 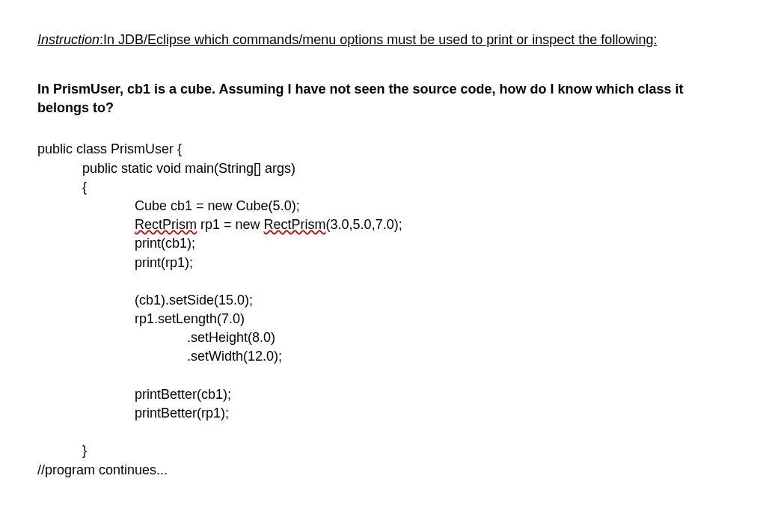 What do you see at coordinates (383, 395) in the screenshot?
I see `code-line: printBetter(cb1);` at bounding box center [383, 395].